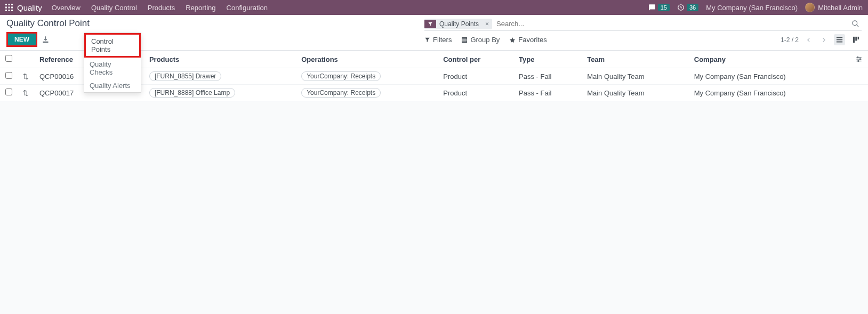  Describe the element at coordinates (112, 63) in the screenshot. I see `quality-control-dropdown: Control Points Quality Checks Quality Al…` at that location.